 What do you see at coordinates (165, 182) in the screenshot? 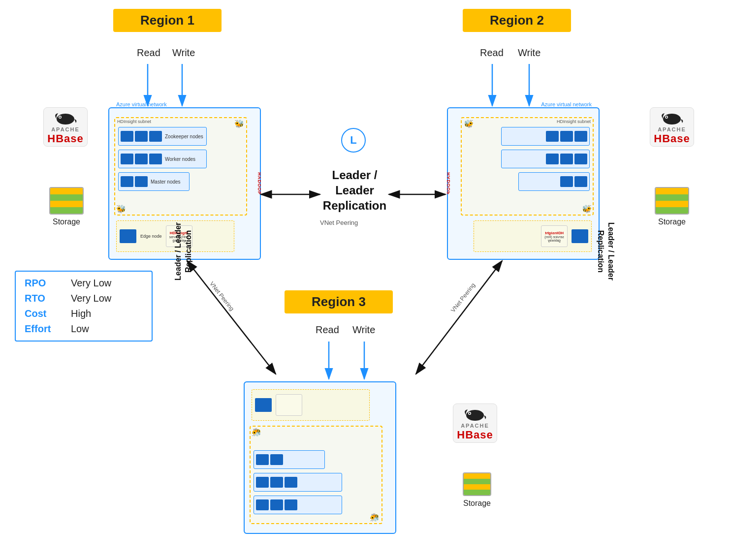
I see `master-label-r1: Master nodes` at bounding box center [165, 182].